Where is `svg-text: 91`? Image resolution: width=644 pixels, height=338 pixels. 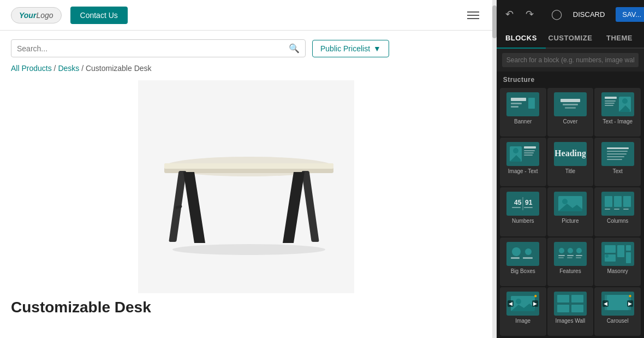
svg-text: 91 is located at coordinates (529, 203).